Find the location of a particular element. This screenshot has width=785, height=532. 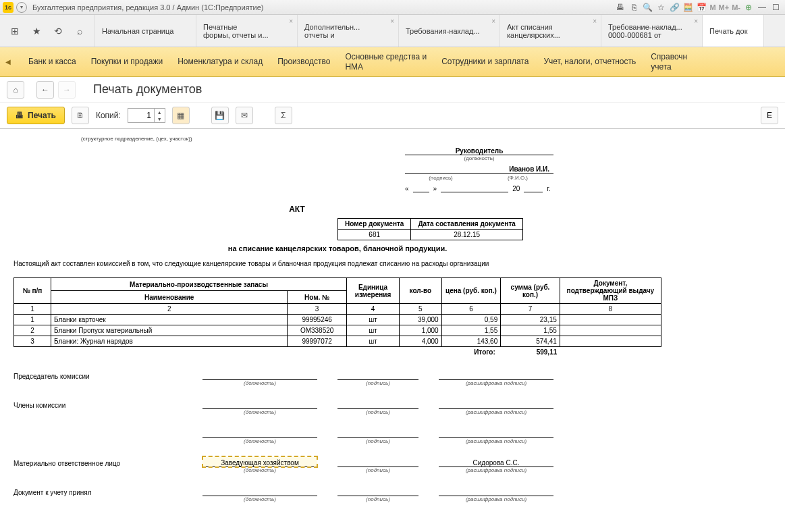

tab-writeoff-act: Акт списанияканцелярских...× is located at coordinates (551, 31).